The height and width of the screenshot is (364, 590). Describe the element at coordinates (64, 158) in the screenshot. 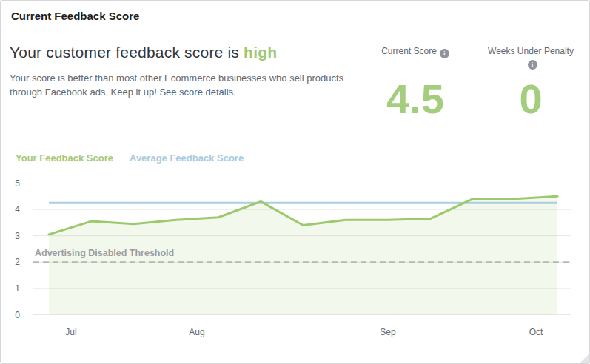

I see `legend-item-your-feedback-score: Your Feedback Score` at that location.